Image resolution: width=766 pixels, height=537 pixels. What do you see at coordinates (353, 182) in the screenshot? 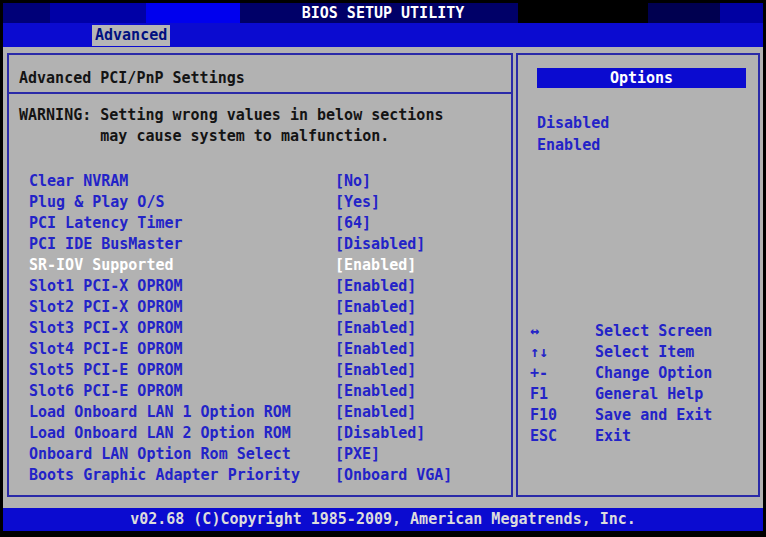
I see `setting-value: [No]` at bounding box center [353, 182].